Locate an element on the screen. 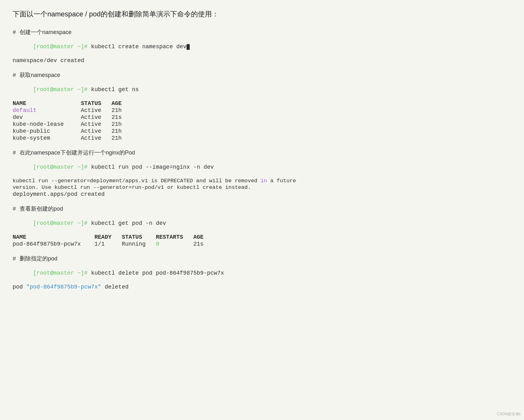 The height and width of the screenshot is (420, 524). ns-row-kube-system: kube-system Active 21h is located at coordinates (262, 138).